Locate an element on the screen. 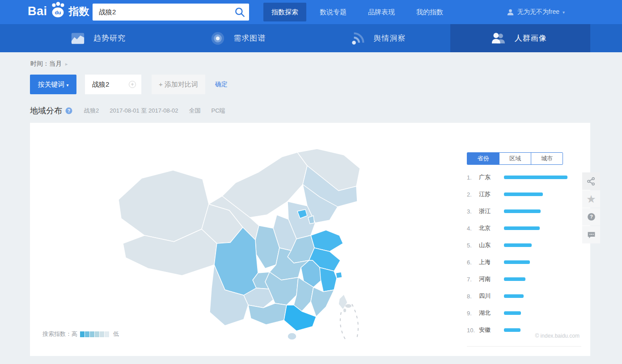 The image size is (622, 364). nav-item-brand-performance: 品牌表现 is located at coordinates (381, 12).